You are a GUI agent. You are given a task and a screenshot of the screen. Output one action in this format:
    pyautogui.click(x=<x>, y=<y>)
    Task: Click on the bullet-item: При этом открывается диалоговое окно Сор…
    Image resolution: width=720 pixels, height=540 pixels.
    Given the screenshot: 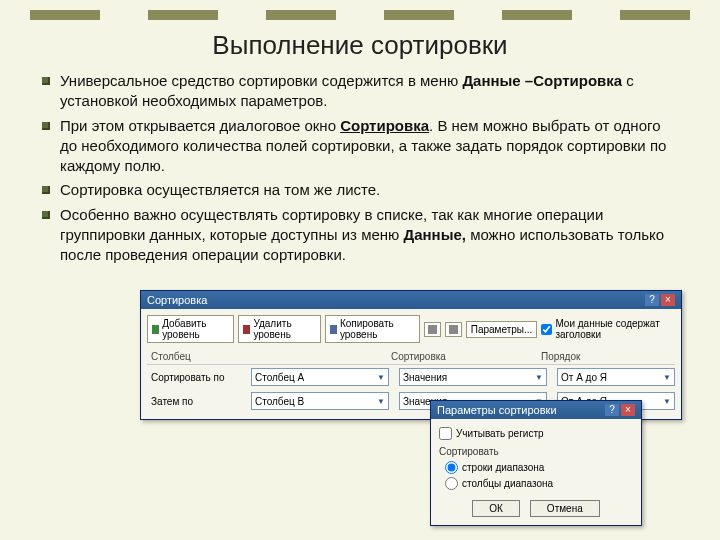 What is the action you would take?
    pyautogui.click(x=370, y=146)
    